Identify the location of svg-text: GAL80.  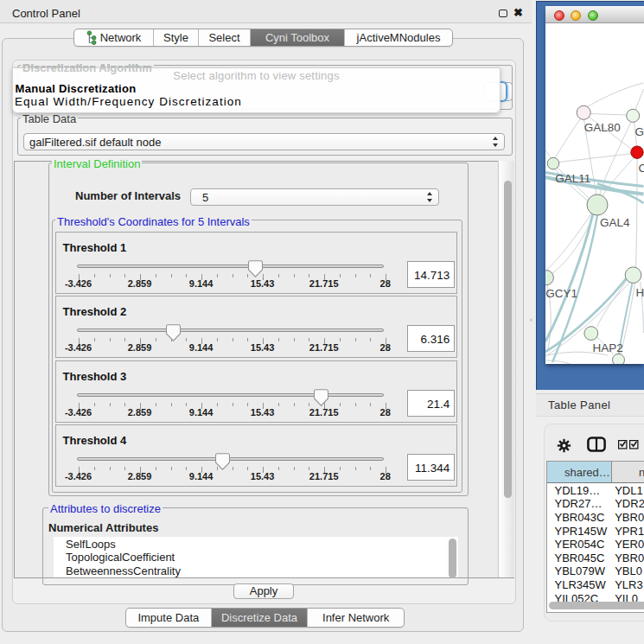
(603, 128).